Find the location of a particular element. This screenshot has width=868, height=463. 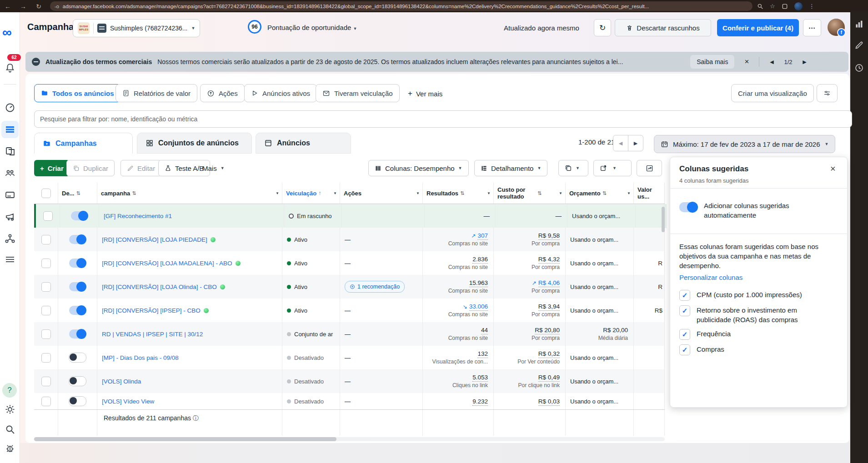

site-info-icon: ‑o is located at coordinates (57, 6).